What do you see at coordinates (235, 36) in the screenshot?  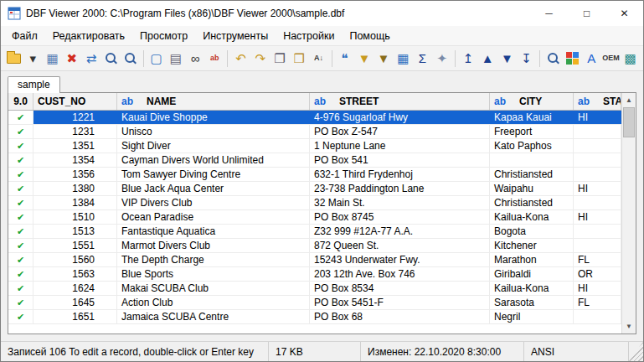 I see `menu-item-tools: Инструменты` at bounding box center [235, 36].